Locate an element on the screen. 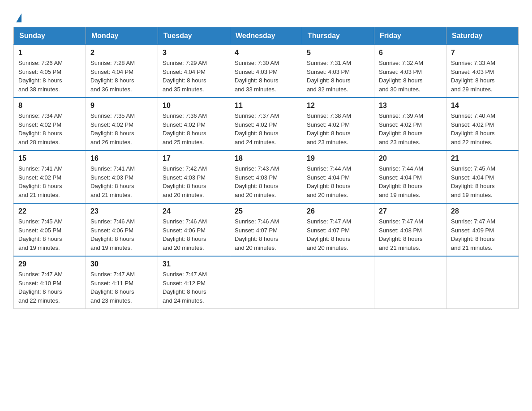 Image resolution: width=532 pixels, height=411 pixels. calendar-header-row: SundayMondayTuesdayWednesdayThursdayFrid… is located at coordinates (266, 36).